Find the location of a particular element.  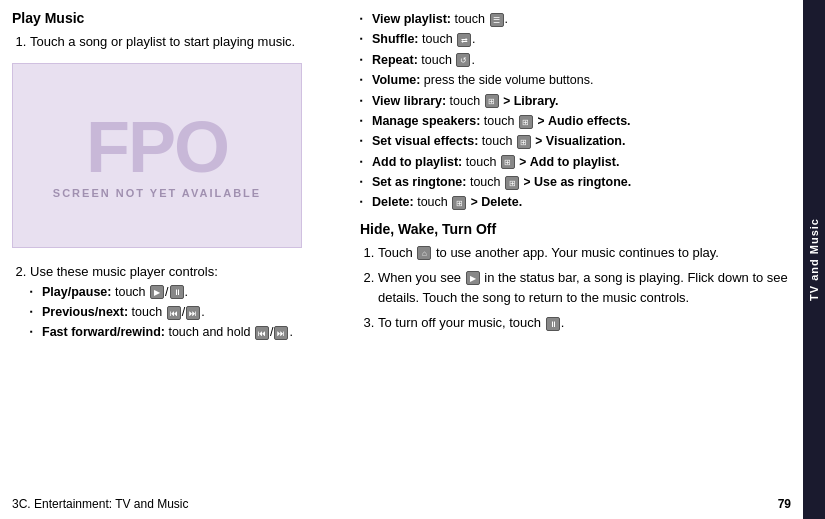

shuffle-icon: ⇄ is located at coordinates (464, 40).